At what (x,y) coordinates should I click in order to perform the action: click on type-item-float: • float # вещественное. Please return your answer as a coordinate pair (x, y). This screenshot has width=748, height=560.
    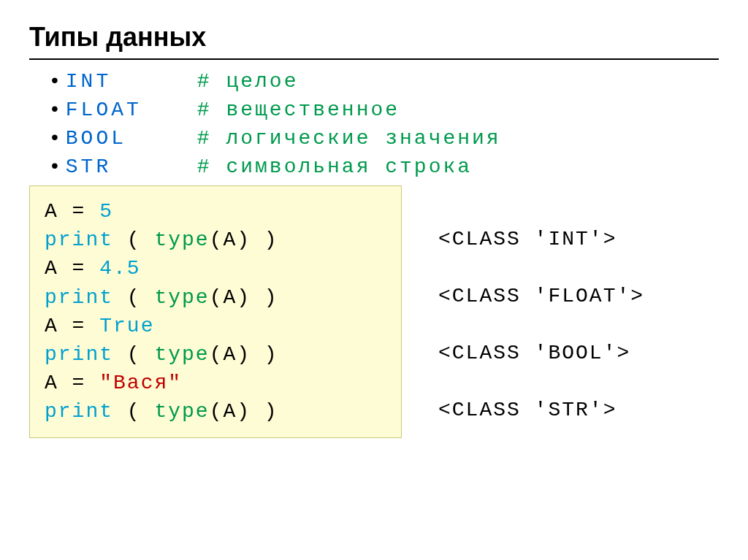
    Looking at the image, I should click on (385, 110).